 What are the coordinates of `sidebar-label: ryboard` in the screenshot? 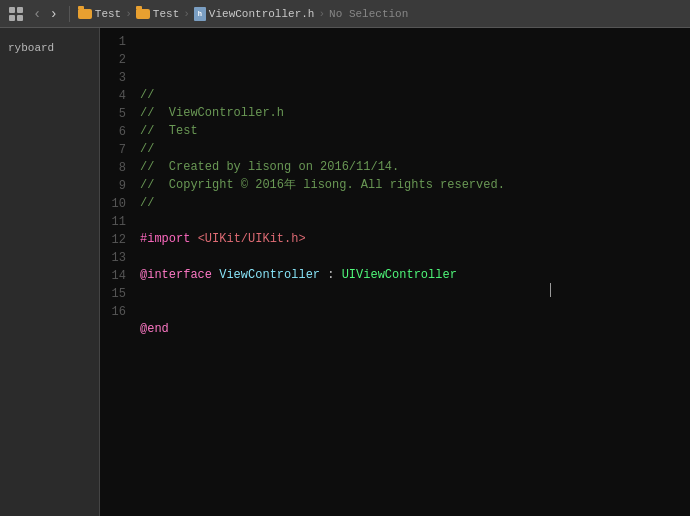 It's located at (31, 48).